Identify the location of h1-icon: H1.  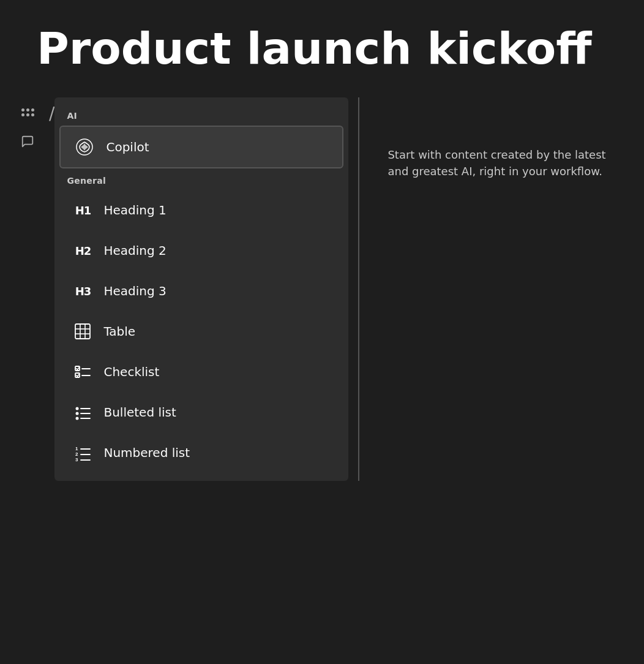
(83, 210).